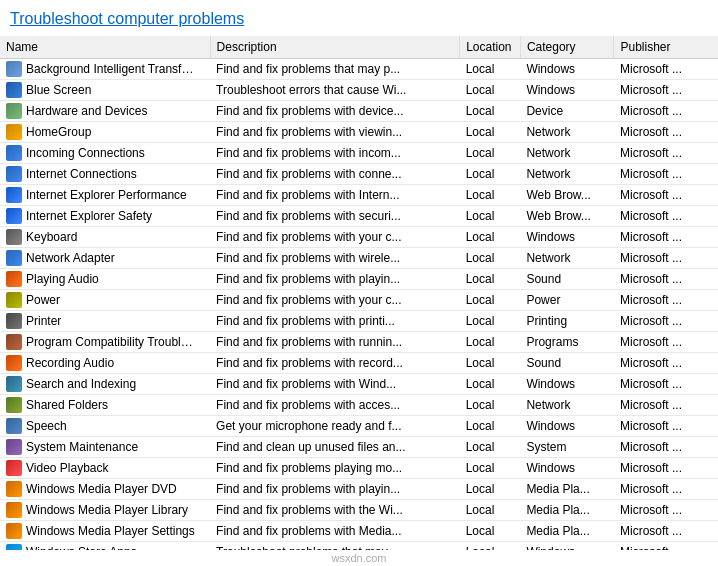 The height and width of the screenshot is (566, 718). I want to click on description-cell: Find and fix problems with the Wi..., so click(335, 510).